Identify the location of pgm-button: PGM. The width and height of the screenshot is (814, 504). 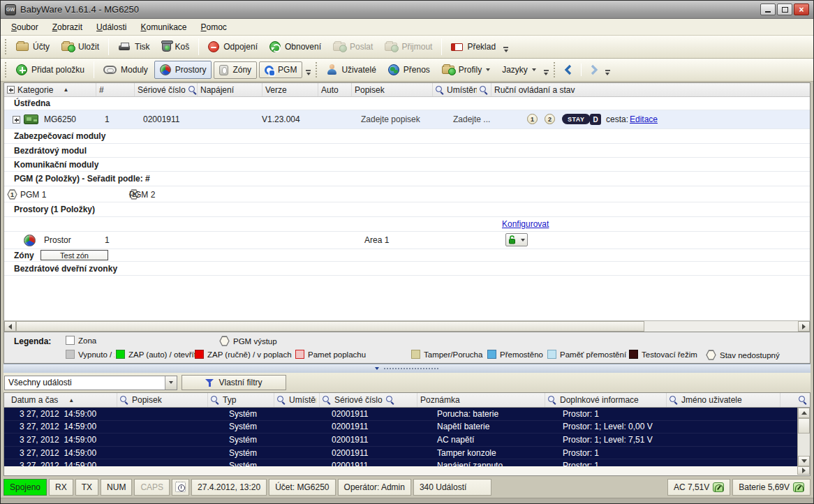
(281, 70).